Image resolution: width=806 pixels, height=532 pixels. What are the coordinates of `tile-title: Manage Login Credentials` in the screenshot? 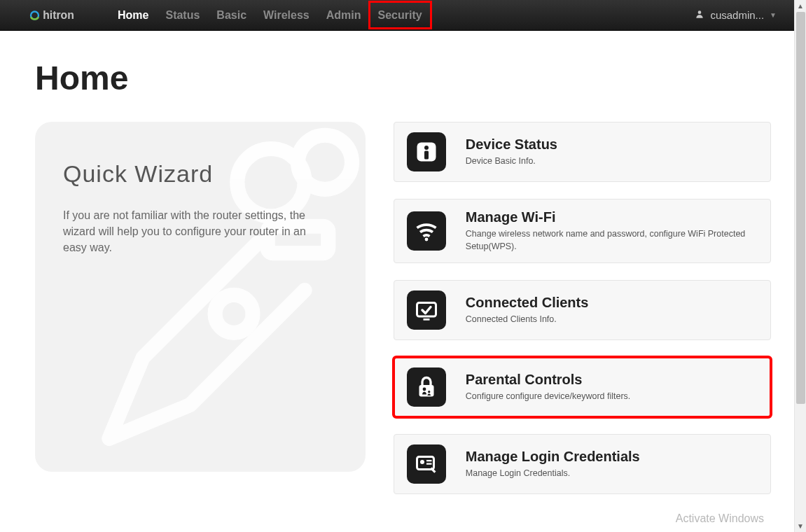 It's located at (612, 456).